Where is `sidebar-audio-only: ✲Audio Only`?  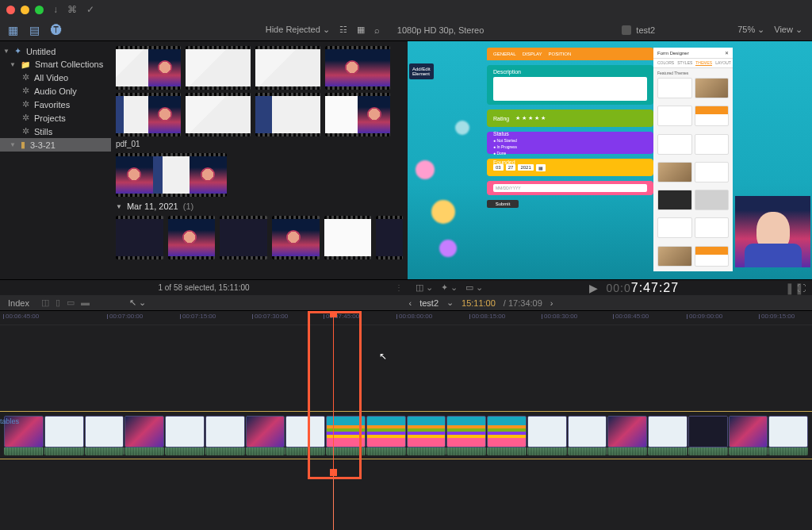 sidebar-audio-only: ✲Audio Only is located at coordinates (56, 90).